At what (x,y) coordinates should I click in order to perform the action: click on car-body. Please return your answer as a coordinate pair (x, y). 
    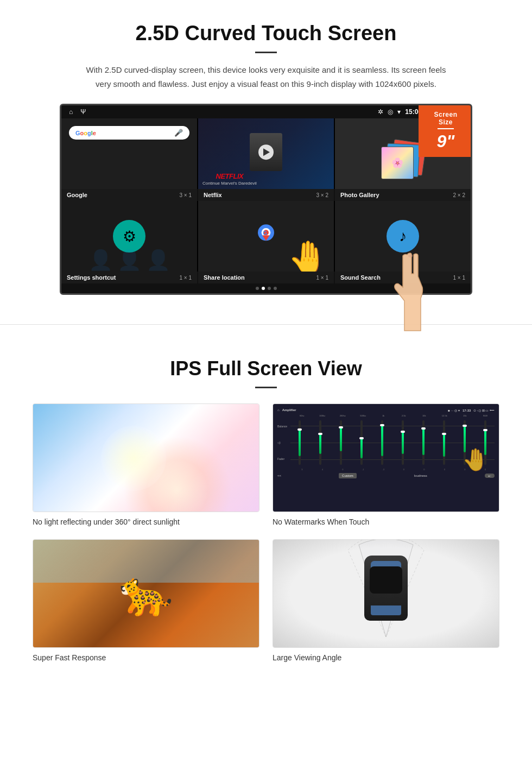
    Looking at the image, I should click on (386, 588).